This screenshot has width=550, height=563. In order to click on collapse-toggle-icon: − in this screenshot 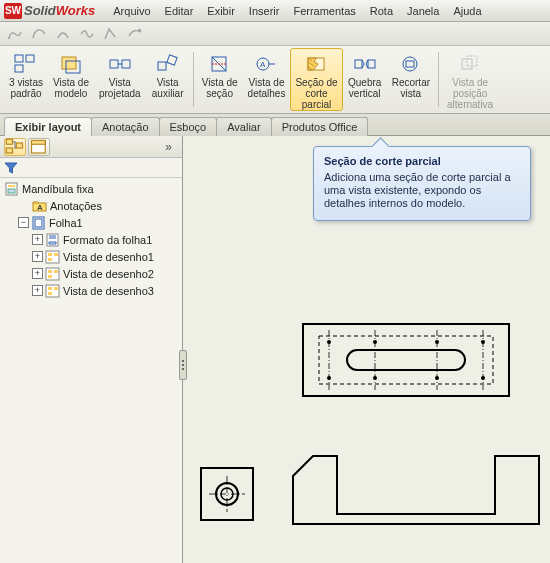, I will do `click(24, 222)`.